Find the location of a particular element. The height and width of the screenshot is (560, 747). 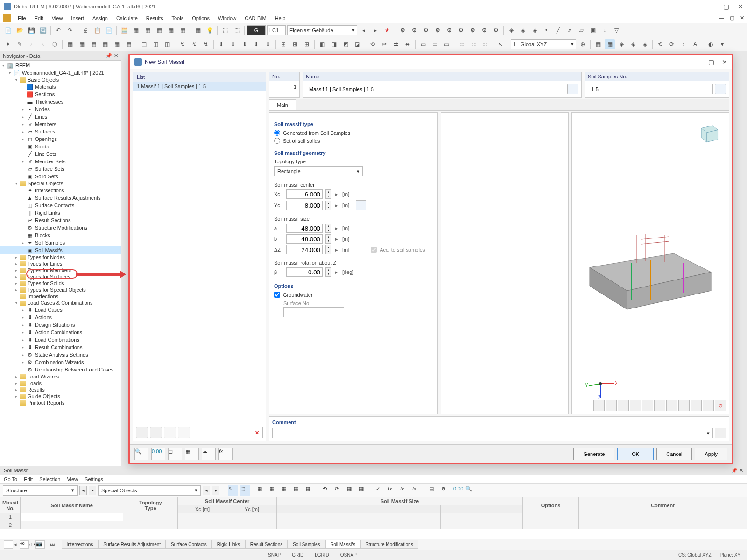

bp-fx3-icon: fx is located at coordinates (417, 490).